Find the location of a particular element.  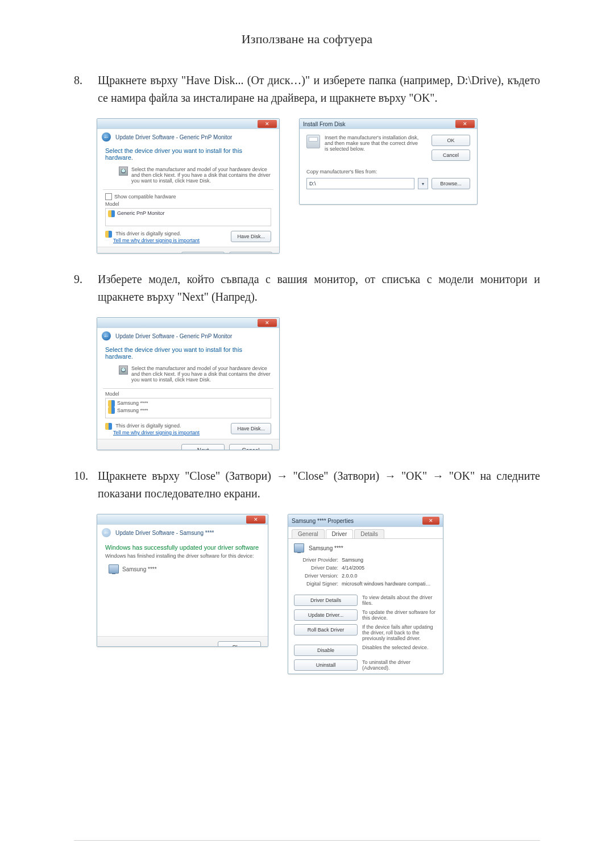

shield-icon is located at coordinates (111, 214).